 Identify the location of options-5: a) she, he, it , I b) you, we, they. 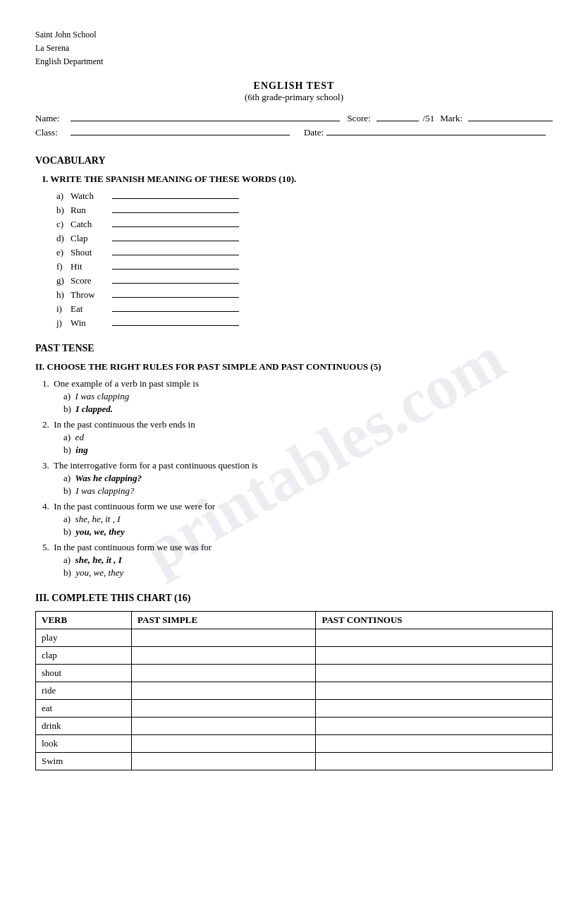
(308, 567).